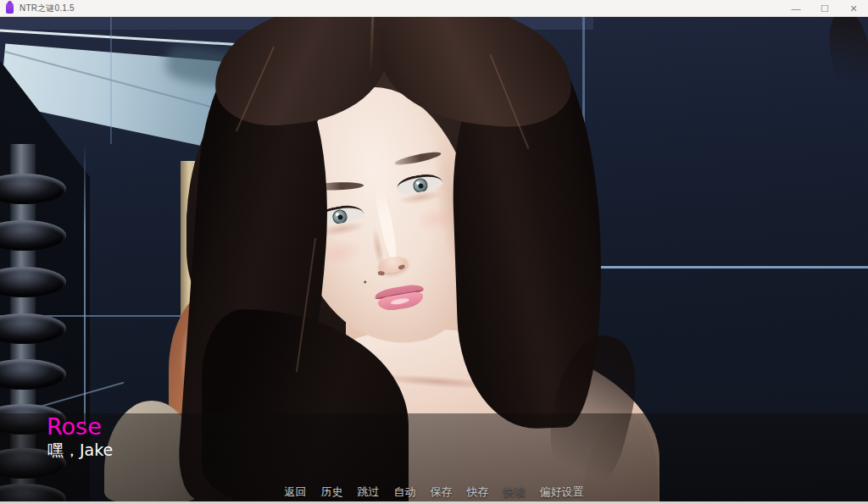  What do you see at coordinates (846, 66) in the screenshot?
I see `hair-wisp` at bounding box center [846, 66].